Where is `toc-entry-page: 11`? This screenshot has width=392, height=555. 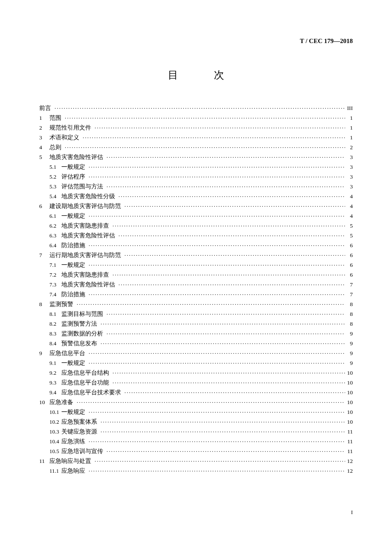 toc-entry-page: 11 is located at coordinates (349, 442).